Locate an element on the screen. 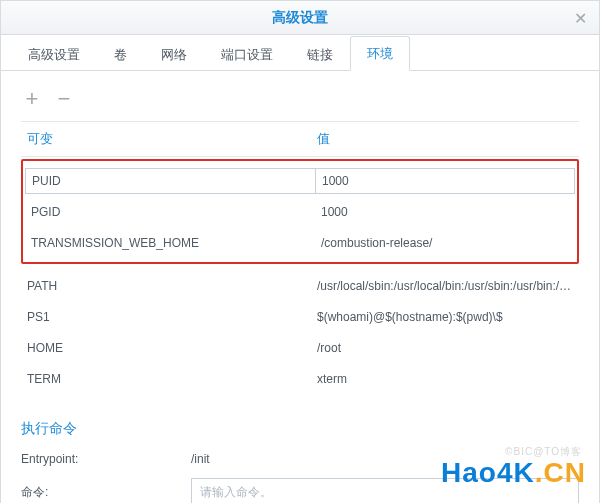  table-row: HOME /root is located at coordinates (300, 348).